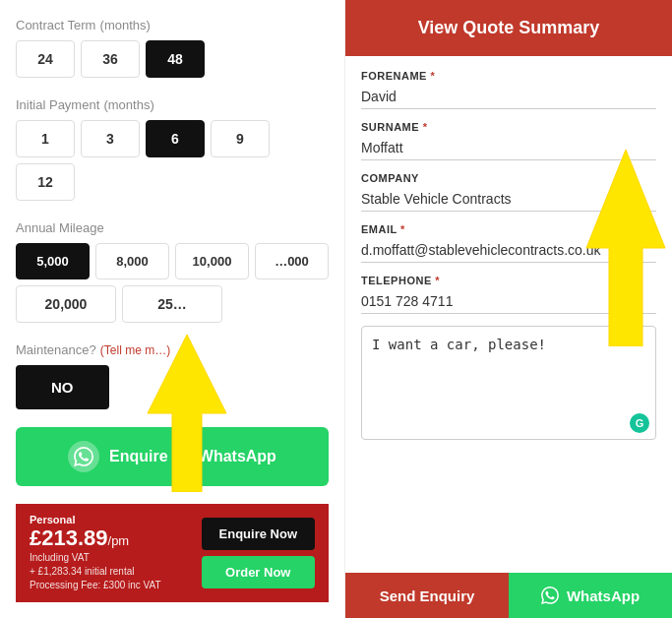 The width and height of the screenshot is (672, 618). Describe the element at coordinates (57, 104) in the screenshot. I see `initial-payment-label: Initial Payment` at that location.